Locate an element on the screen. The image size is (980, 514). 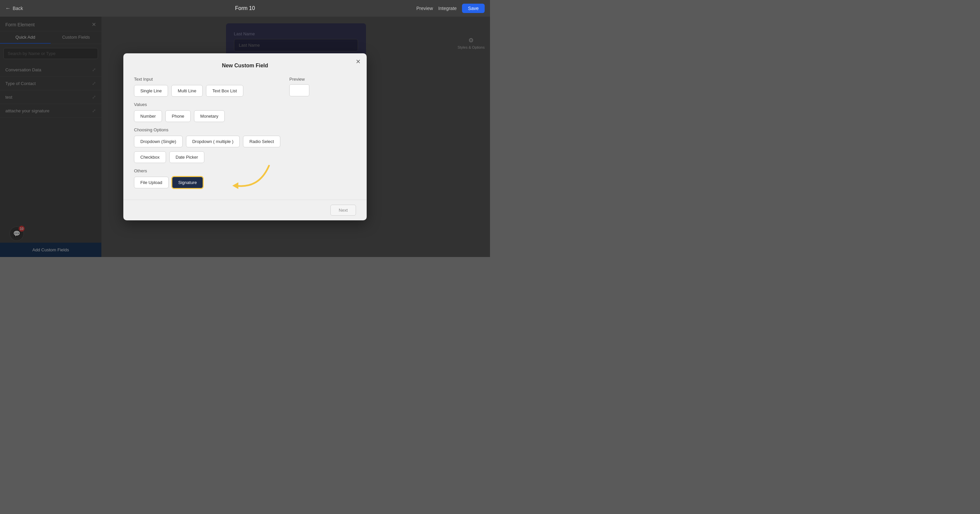
text-input-buttons: Single Line Multi Line Text Box List is located at coordinates (208, 91).